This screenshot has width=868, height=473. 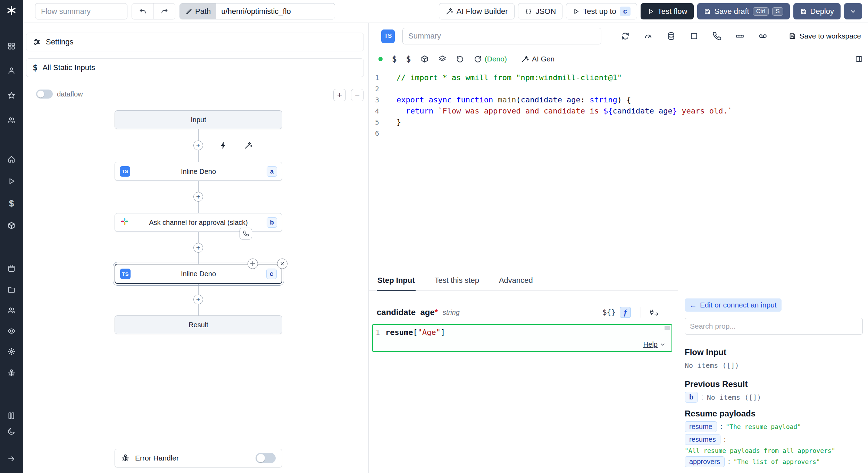 What do you see at coordinates (496, 59) in the screenshot?
I see `runtime-label: (Deno)` at bounding box center [496, 59].